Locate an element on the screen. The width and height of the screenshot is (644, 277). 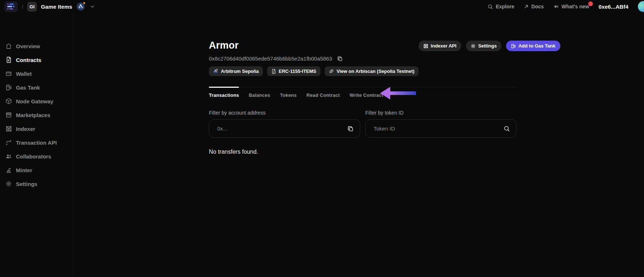
indexer-api-button: Indexer API is located at coordinates (440, 46).